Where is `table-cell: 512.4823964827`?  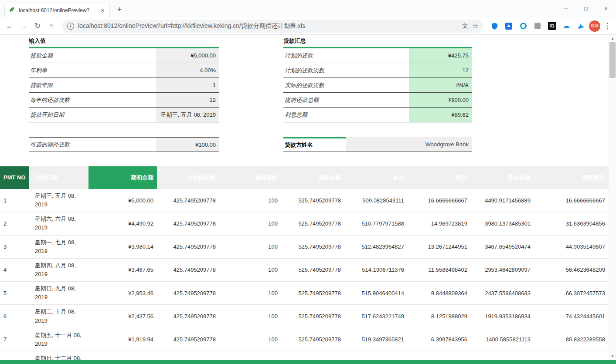
table-cell: 512.4823964827 is located at coordinates (376, 247).